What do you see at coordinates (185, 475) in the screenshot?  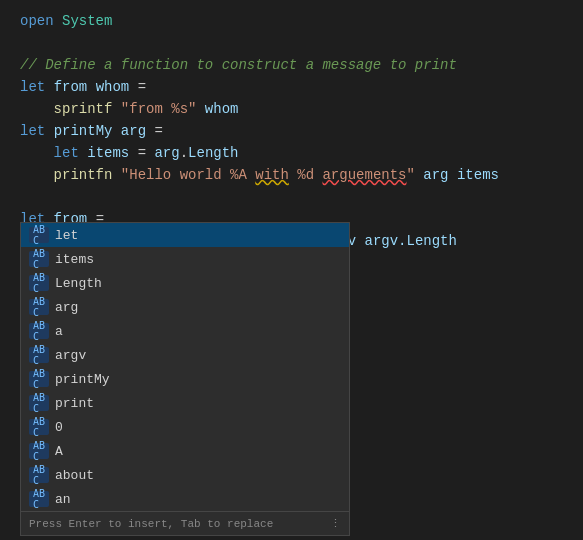 I see `autocomplete-item-about: ABC about` at bounding box center [185, 475].